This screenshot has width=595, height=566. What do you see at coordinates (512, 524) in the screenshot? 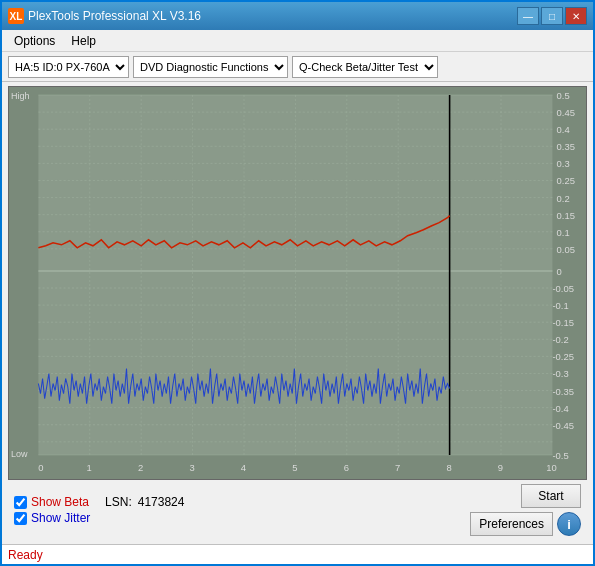
I see `preferences-button: Preferences` at bounding box center [512, 524].